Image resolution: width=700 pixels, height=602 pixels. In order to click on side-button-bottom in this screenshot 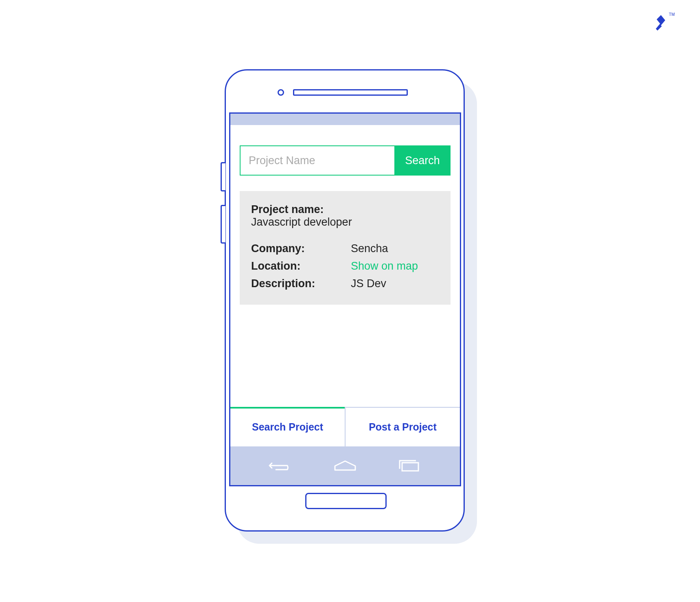, I will do `click(223, 224)`.